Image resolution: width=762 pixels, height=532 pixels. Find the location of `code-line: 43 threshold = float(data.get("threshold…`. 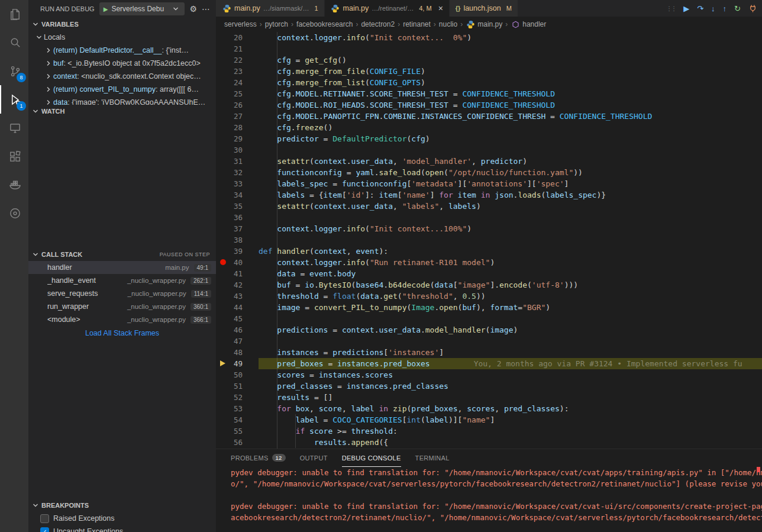

code-line: 43 threshold = float(data.get("threshold… is located at coordinates (489, 296).